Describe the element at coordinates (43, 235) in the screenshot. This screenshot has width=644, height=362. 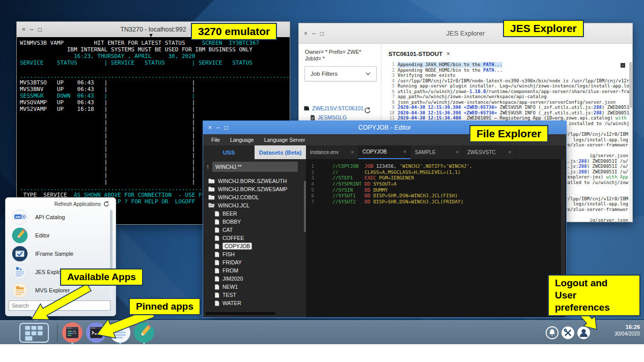
I see `app-item-label: Editor` at that location.